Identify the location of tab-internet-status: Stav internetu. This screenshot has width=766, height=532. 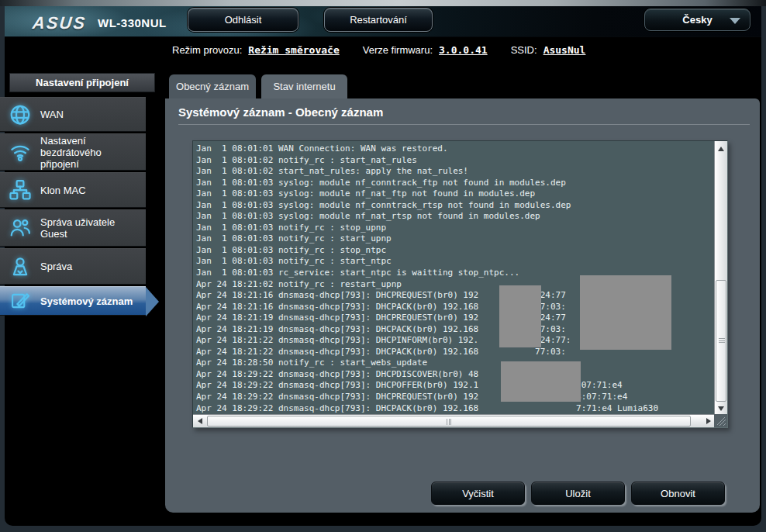
(304, 87).